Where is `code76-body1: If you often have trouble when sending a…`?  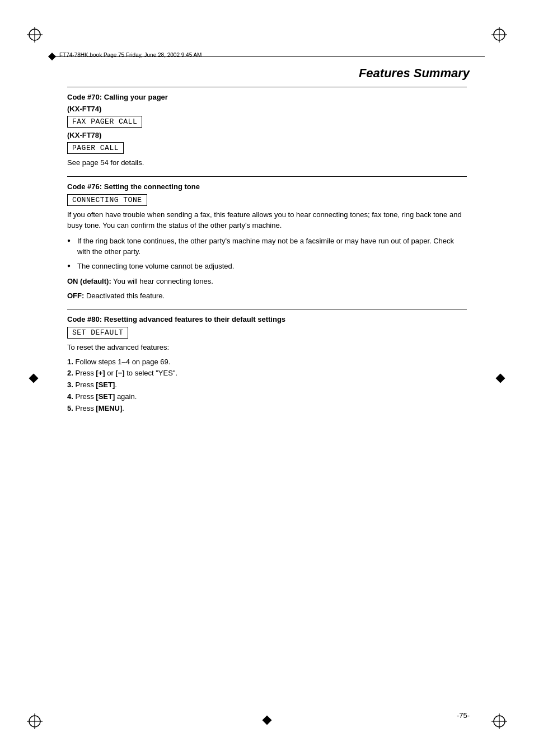
code76-body1: If you often have trouble when sending a… is located at coordinates (267, 220).